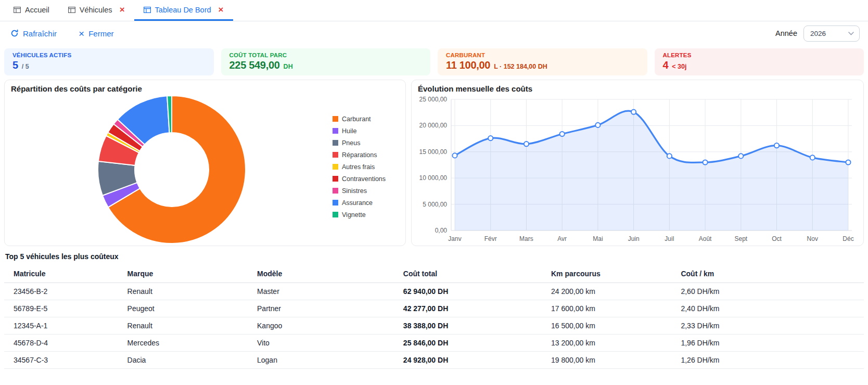 The width and height of the screenshot is (868, 385). What do you see at coordinates (434, 343) in the screenshot?
I see `table-row: 45678-D-4MercedesVito25 846,00 DH13 200,…` at bounding box center [434, 343].